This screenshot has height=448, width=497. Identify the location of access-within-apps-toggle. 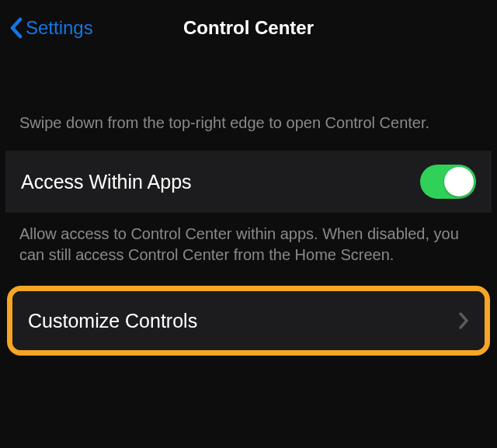
(448, 182).